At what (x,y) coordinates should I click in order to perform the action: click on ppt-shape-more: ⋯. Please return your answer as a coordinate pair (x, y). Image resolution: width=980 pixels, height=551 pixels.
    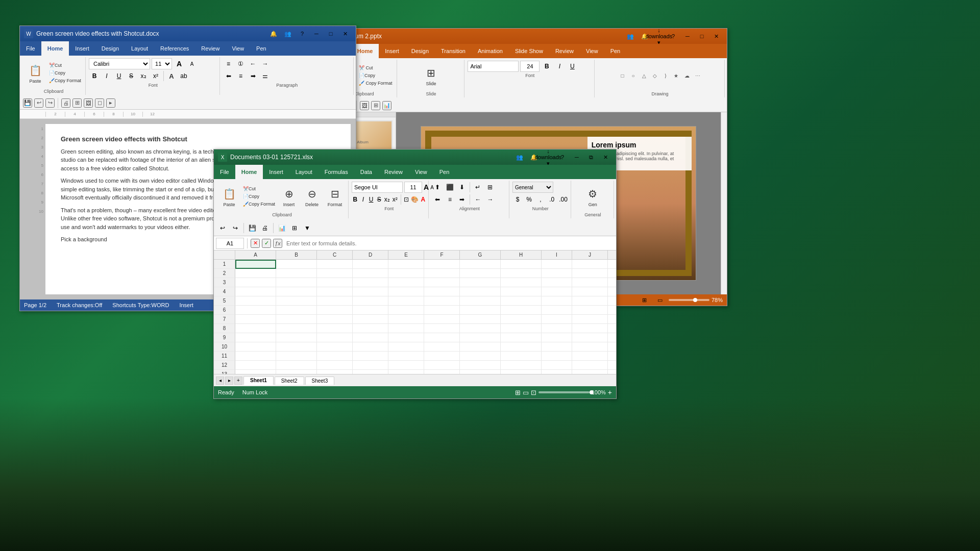
    Looking at the image, I should click on (698, 76).